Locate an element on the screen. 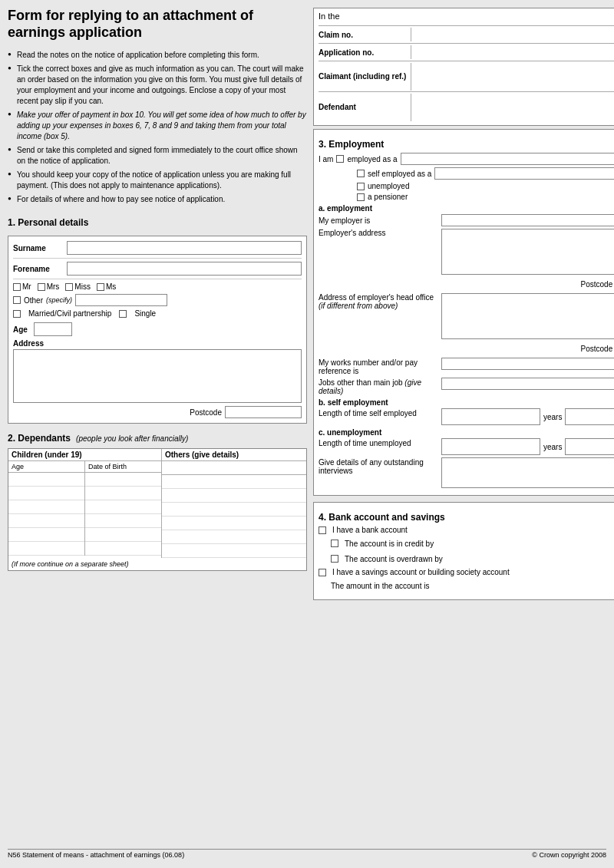  ms-checkbox is located at coordinates (101, 287).